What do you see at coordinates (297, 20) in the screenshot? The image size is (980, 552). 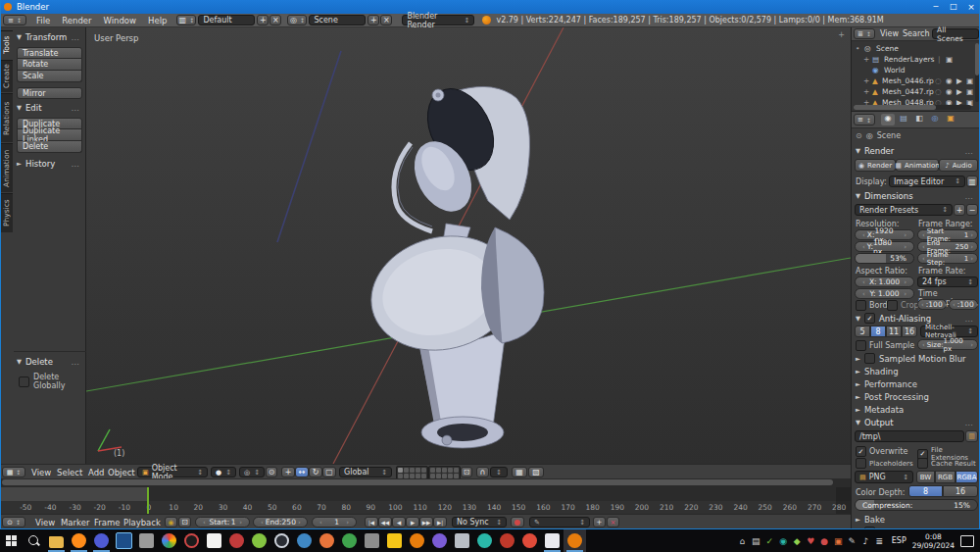 I see `scene-browse-icon: ◎↕` at bounding box center [297, 20].